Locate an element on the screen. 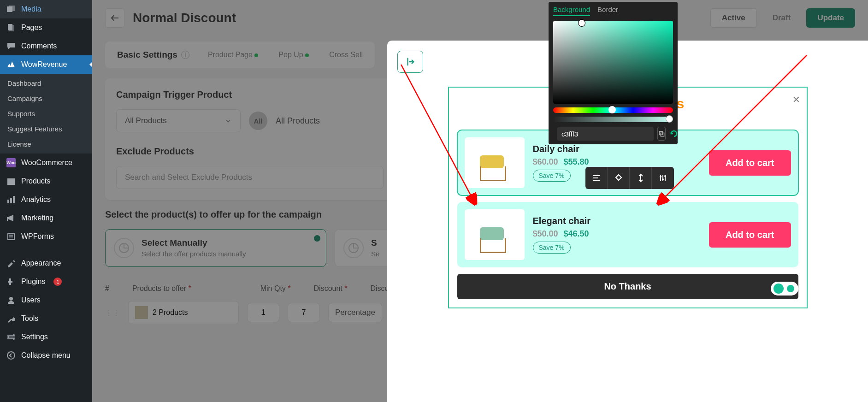  sidebar-label: Collapse menu is located at coordinates (46, 355).